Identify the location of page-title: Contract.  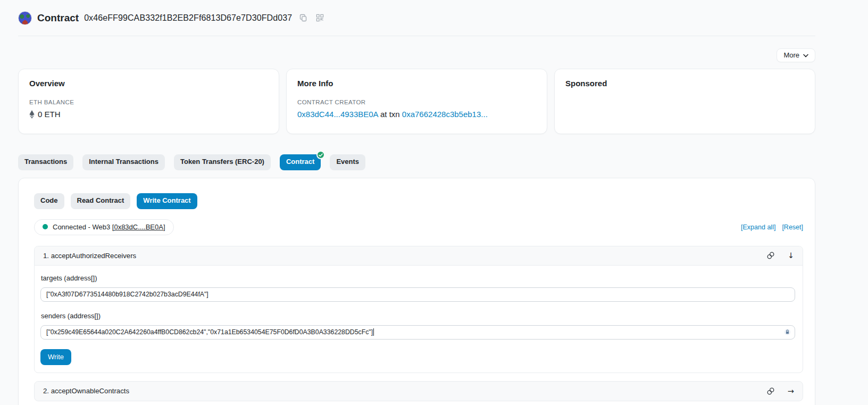
(58, 18).